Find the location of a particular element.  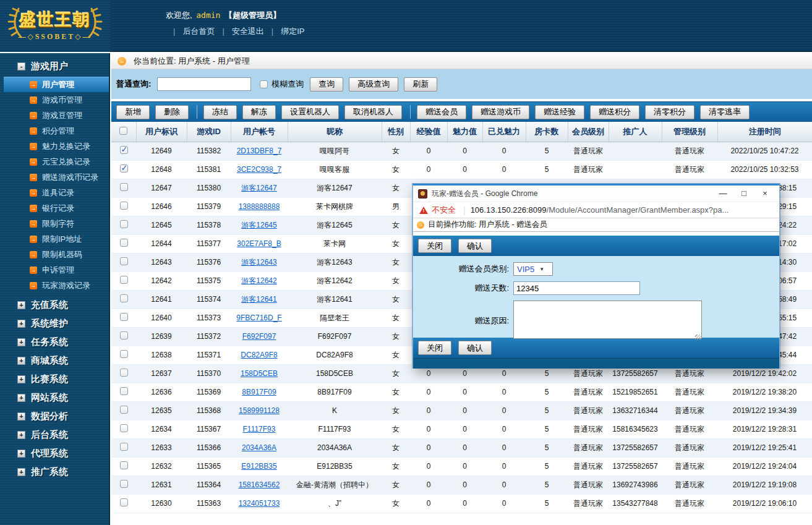

toolbar-button: 赠送经验 is located at coordinates (560, 113).